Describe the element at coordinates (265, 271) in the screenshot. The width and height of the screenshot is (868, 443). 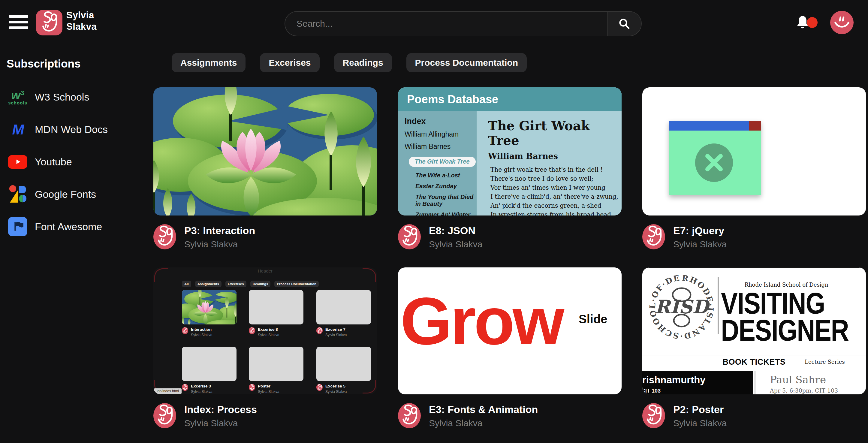
I see `mini-header-label: Header` at that location.